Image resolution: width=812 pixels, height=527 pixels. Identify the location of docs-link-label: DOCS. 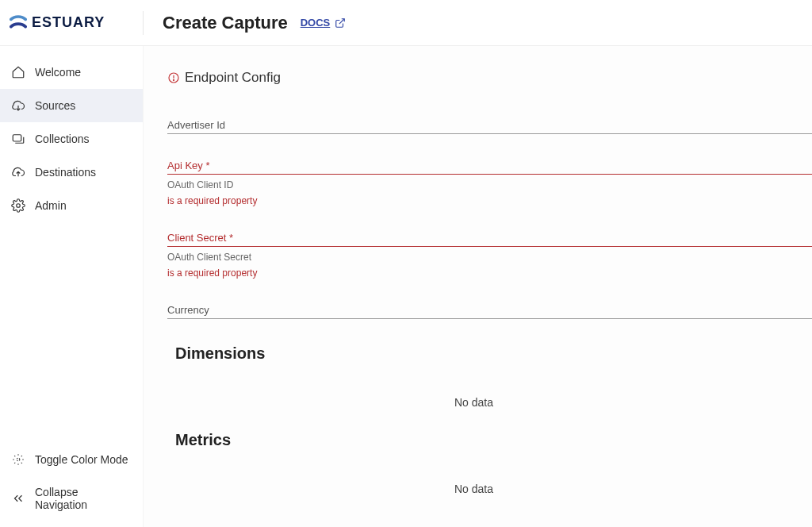
(316, 22).